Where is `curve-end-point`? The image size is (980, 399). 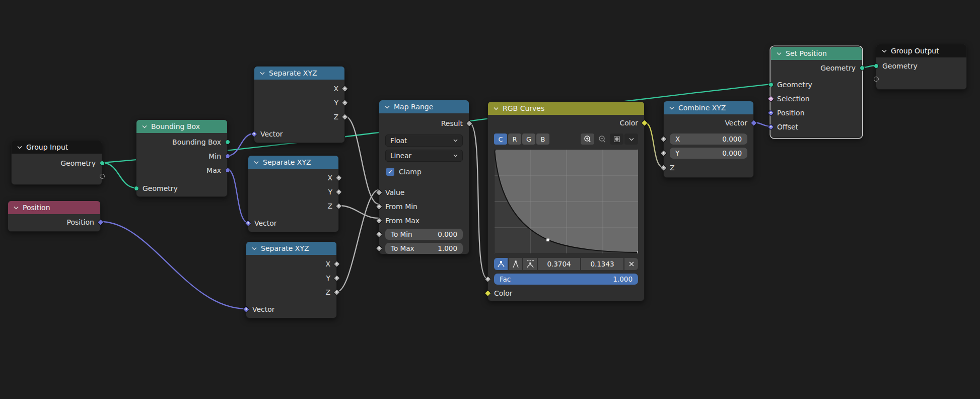
curve-end-point is located at coordinates (638, 253).